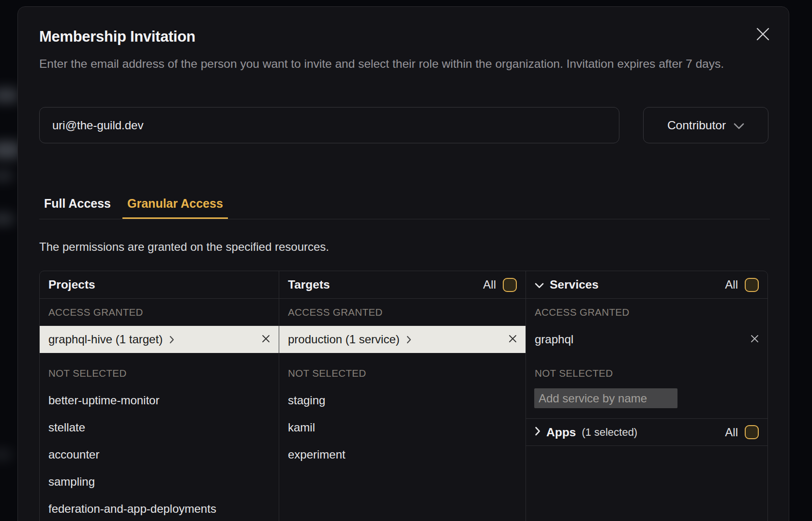 The height and width of the screenshot is (521, 812). I want to click on target-item-label: staging, so click(307, 400).